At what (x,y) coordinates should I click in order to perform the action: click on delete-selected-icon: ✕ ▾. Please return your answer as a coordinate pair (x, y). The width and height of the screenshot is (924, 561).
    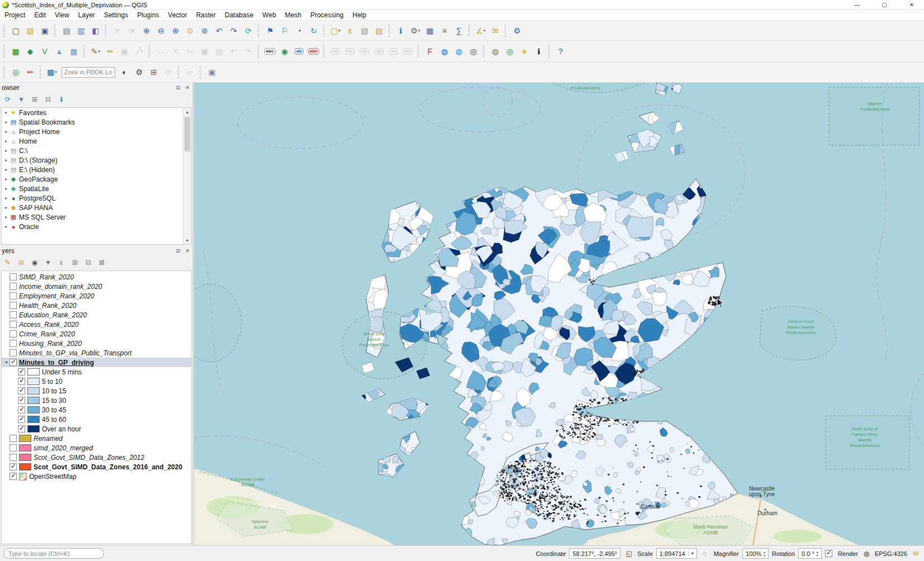
    Looking at the image, I should click on (176, 51).